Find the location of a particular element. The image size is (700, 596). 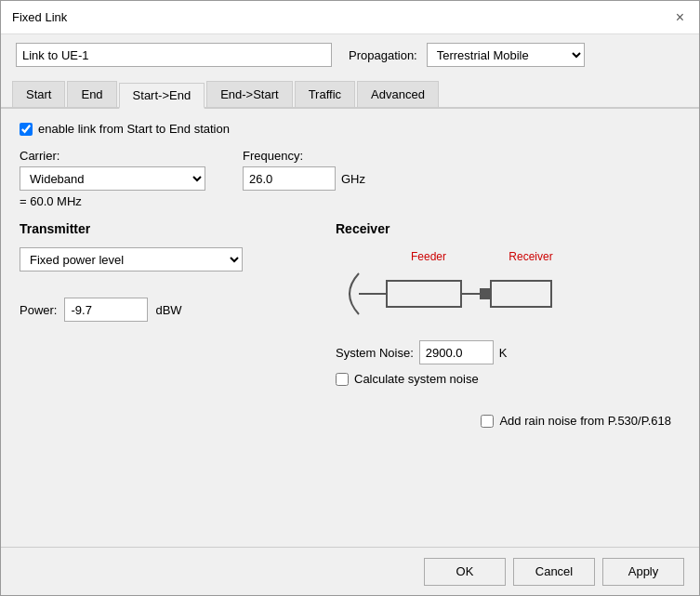

header-row: Propagation: Terrestrial Mobile Free Spa… is located at coordinates (350, 55).